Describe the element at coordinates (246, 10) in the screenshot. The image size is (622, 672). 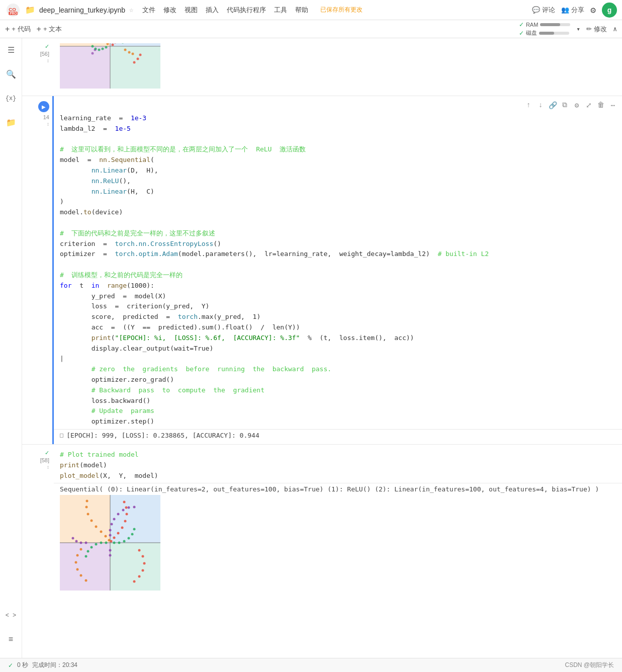
I see `menu-runtime: 代码执行程序` at that location.